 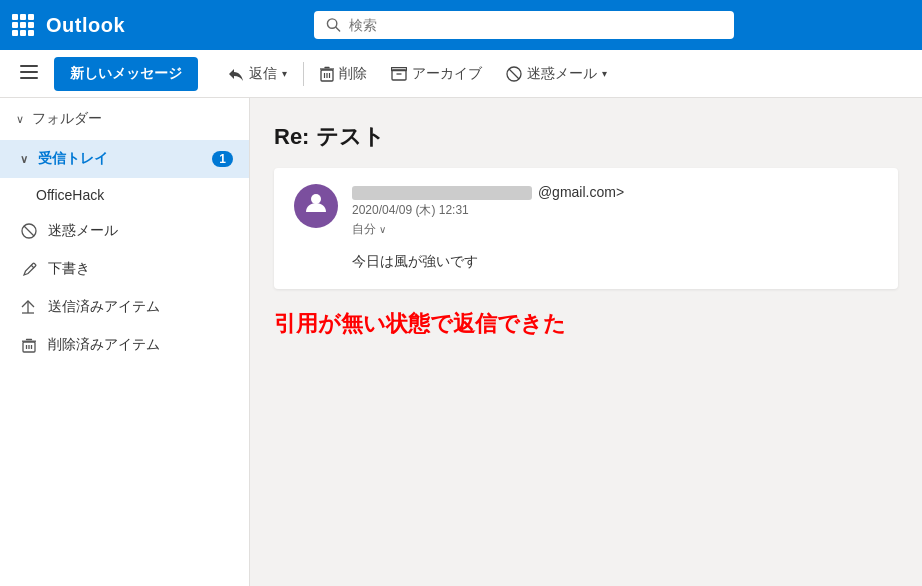 What do you see at coordinates (615, 192) in the screenshot?
I see `email-from: @gmail.com>` at bounding box center [615, 192].